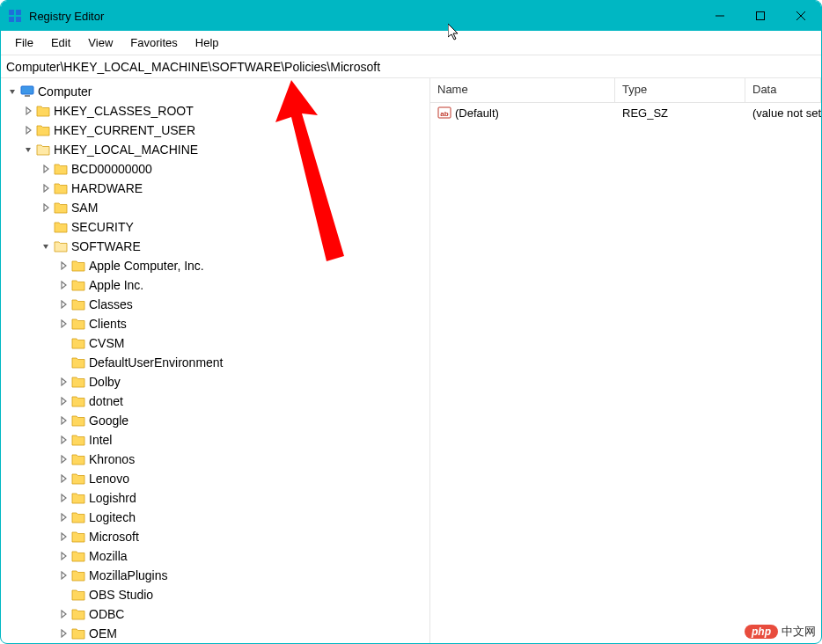  What do you see at coordinates (217, 459) in the screenshot?
I see `tree-node-khronos: Khronos` at bounding box center [217, 459].